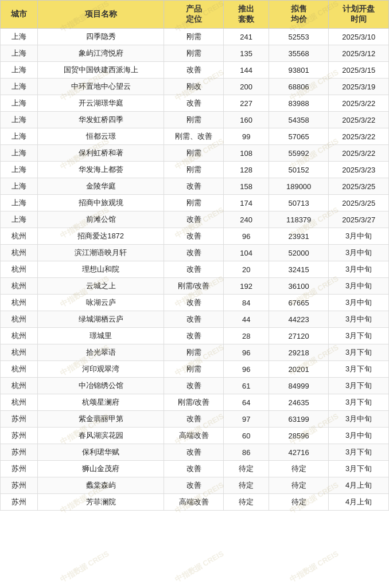 The width and height of the screenshot is (389, 588). What do you see at coordinates (298, 369) in the screenshot?
I see `table-cell: 20201` at bounding box center [298, 369].